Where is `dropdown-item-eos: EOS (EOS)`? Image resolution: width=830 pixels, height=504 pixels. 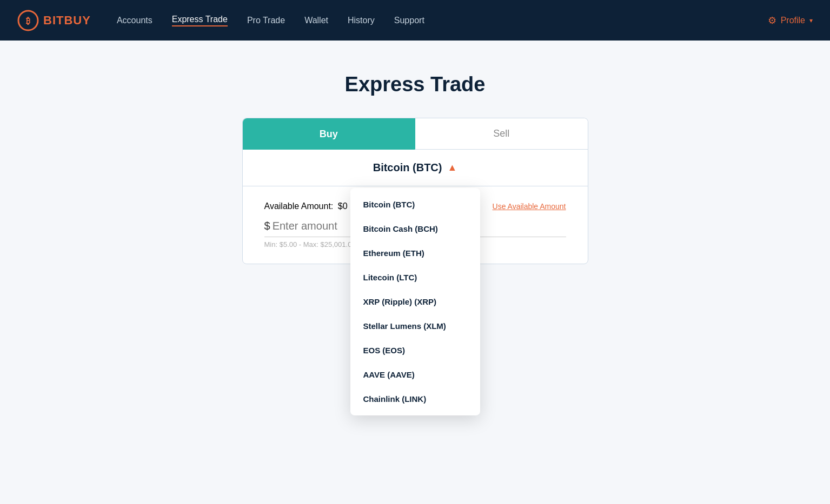 dropdown-item-eos: EOS (EOS) is located at coordinates (415, 350).